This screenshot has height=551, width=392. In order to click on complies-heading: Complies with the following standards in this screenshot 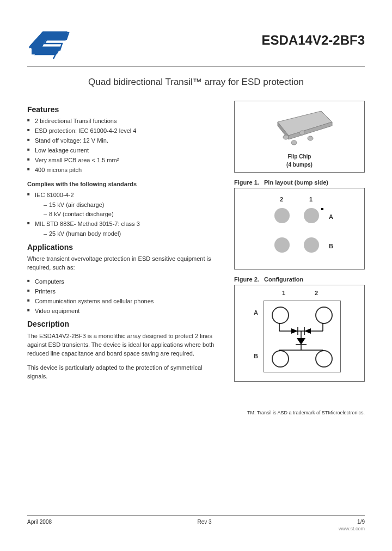, I will do `click(125, 185)`.